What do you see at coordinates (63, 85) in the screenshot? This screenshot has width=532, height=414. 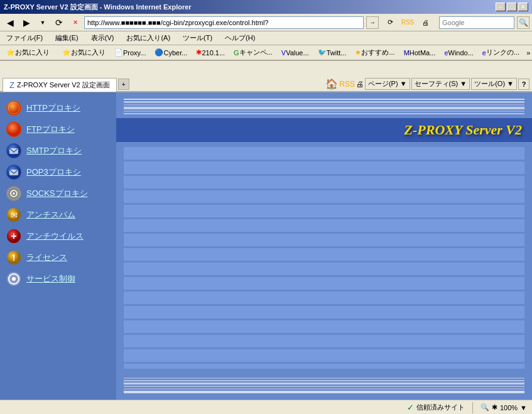 I see `tab-label: Z-PROXY Server V2 設定画面` at bounding box center [63, 85].